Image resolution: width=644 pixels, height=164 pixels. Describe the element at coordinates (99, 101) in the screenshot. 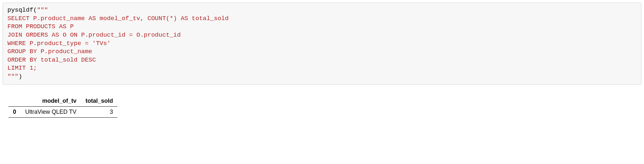

I see `col-header-total: total_sold` at that location.